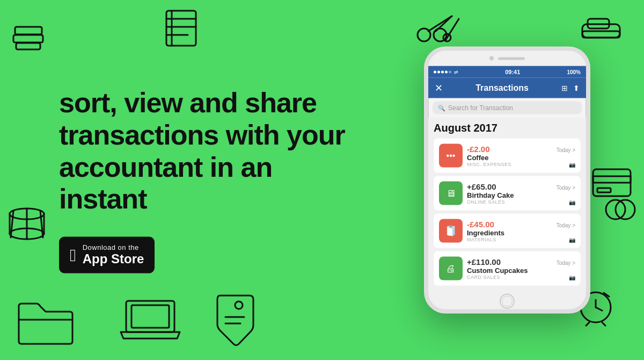 The height and width of the screenshot is (360, 644). I want to click on app-store-big-text: App Store, so click(114, 259).